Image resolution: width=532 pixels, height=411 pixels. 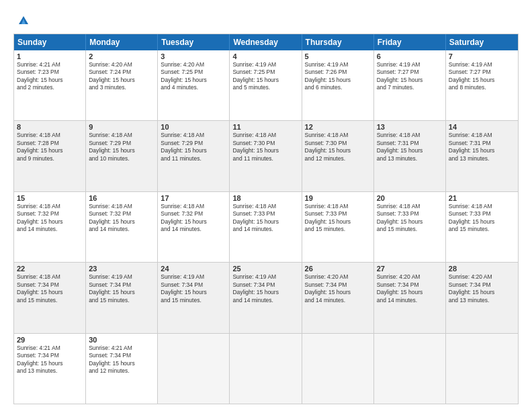 I want to click on day-cell-7: 7Sunrise: 4:19 AMSunset: 7:27 PMDaylight…, so click(x=482, y=85).